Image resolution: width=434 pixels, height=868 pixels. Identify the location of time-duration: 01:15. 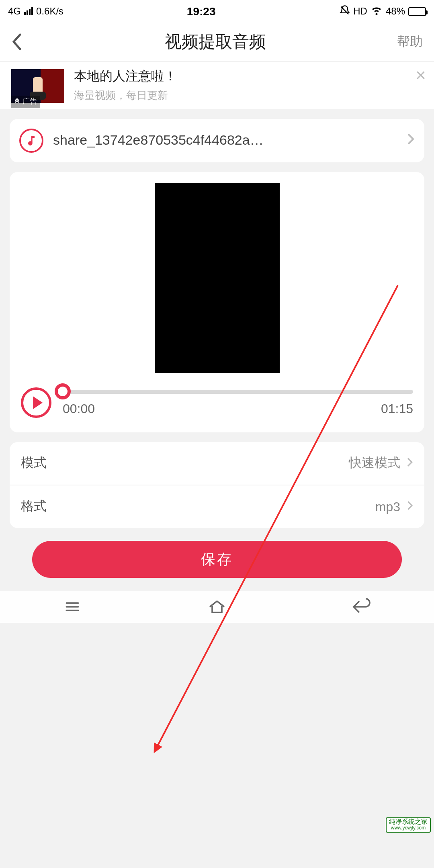
(397, 409).